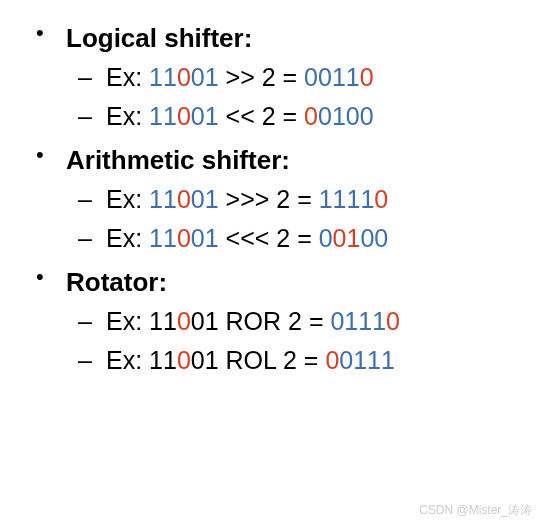  Describe the element at coordinates (262, 77) in the screenshot. I see `ex-body: 11001 >> 2 = 00110` at that location.